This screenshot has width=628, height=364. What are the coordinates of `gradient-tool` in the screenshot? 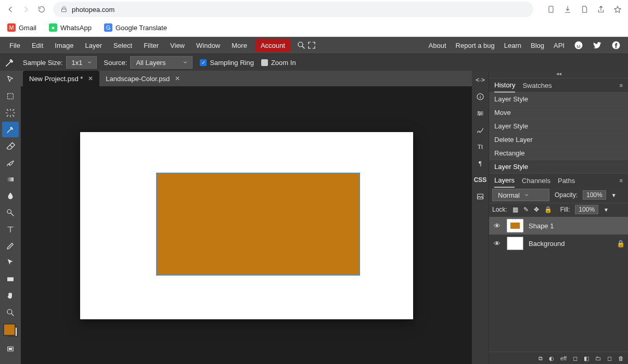 It's located at (10, 179).